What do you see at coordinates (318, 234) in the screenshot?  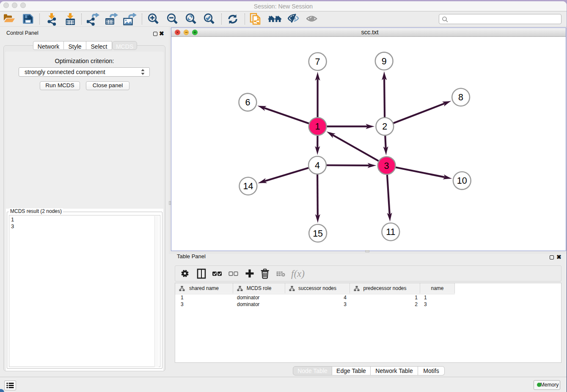 I see `svg-text: 15` at bounding box center [318, 234].